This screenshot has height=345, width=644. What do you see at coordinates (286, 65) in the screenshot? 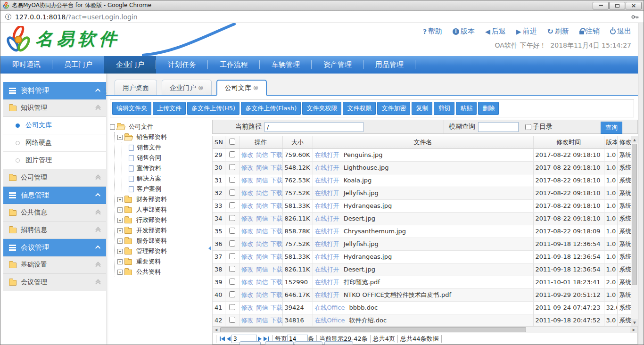
I see `nav-item-车辆管理: 车辆管理` at bounding box center [286, 65].